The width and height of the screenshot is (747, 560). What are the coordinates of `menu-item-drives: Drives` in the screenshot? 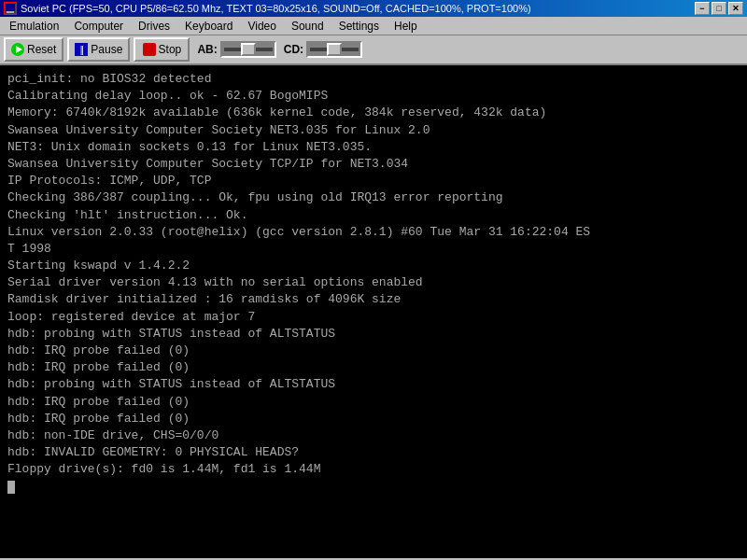 It's located at (154, 26).